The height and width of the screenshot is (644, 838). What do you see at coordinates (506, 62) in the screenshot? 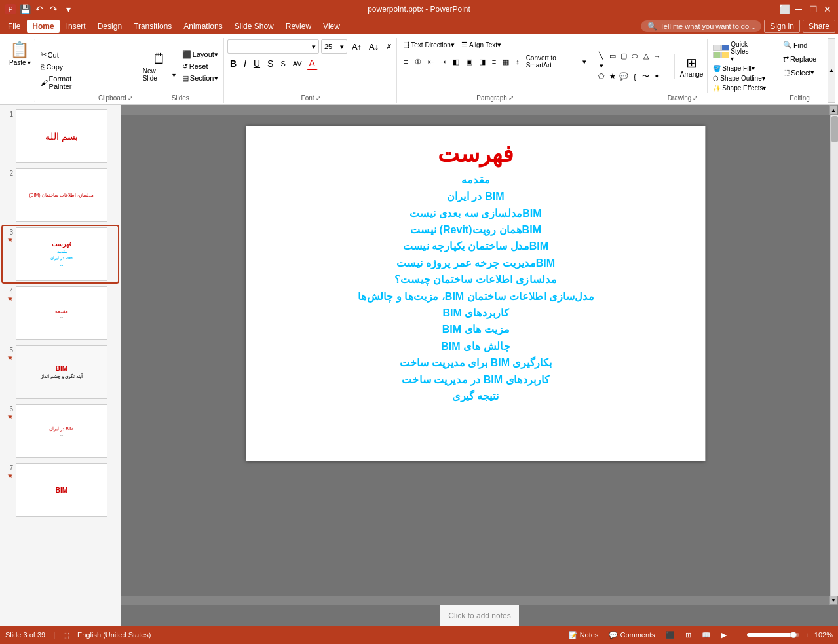
I see `columns-button: ▦` at bounding box center [506, 62].